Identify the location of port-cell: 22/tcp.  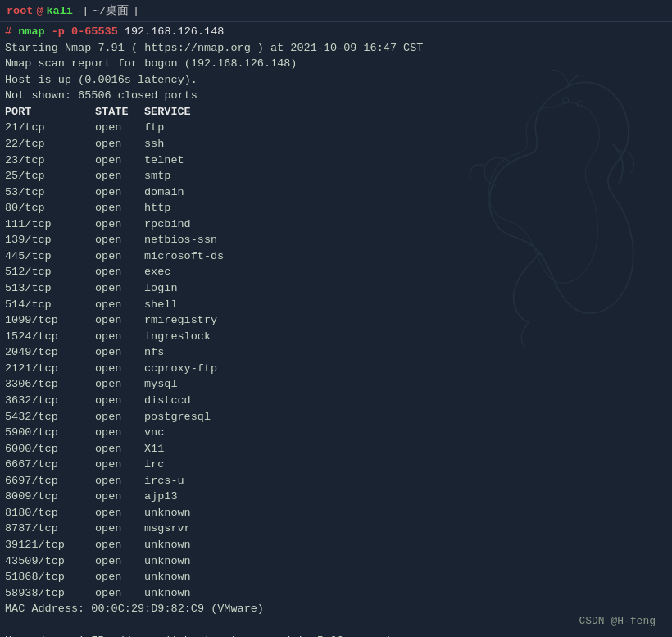
(50, 144).